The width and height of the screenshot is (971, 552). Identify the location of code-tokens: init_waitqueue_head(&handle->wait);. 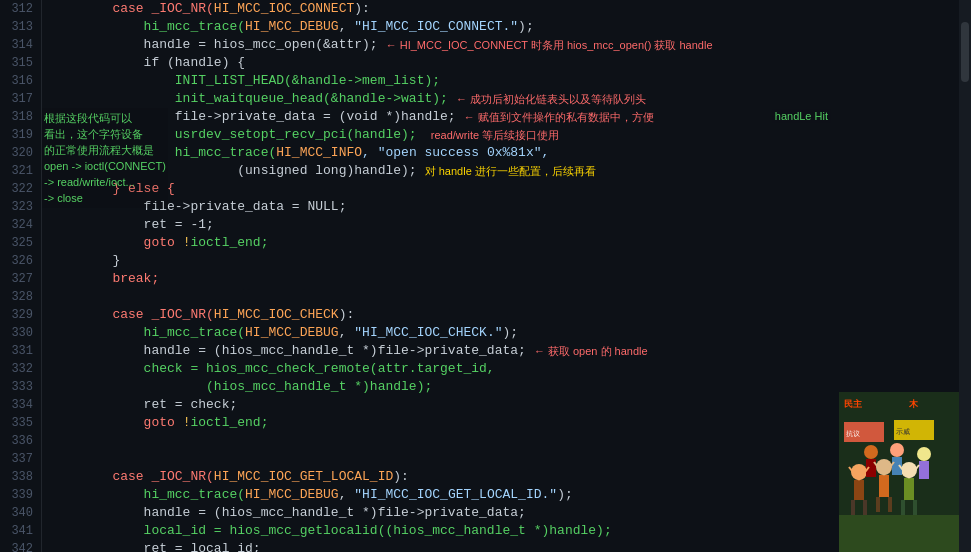
(249, 99).